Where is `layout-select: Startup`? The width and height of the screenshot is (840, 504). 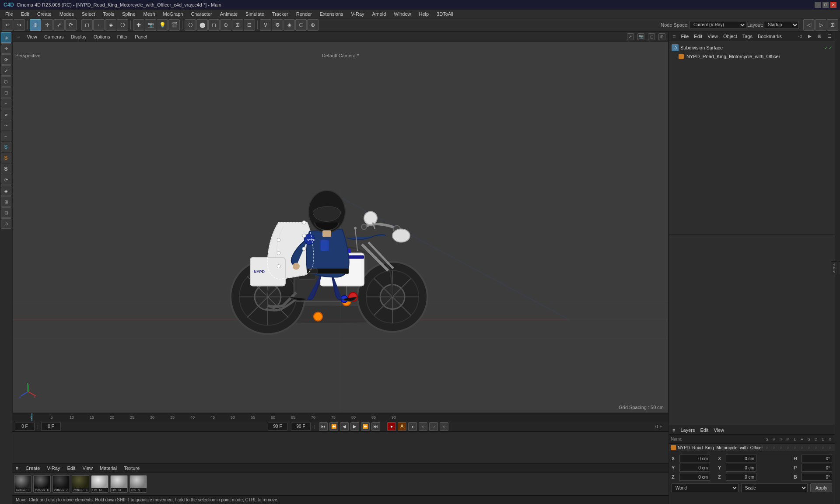
layout-select: Startup is located at coordinates (781, 25).